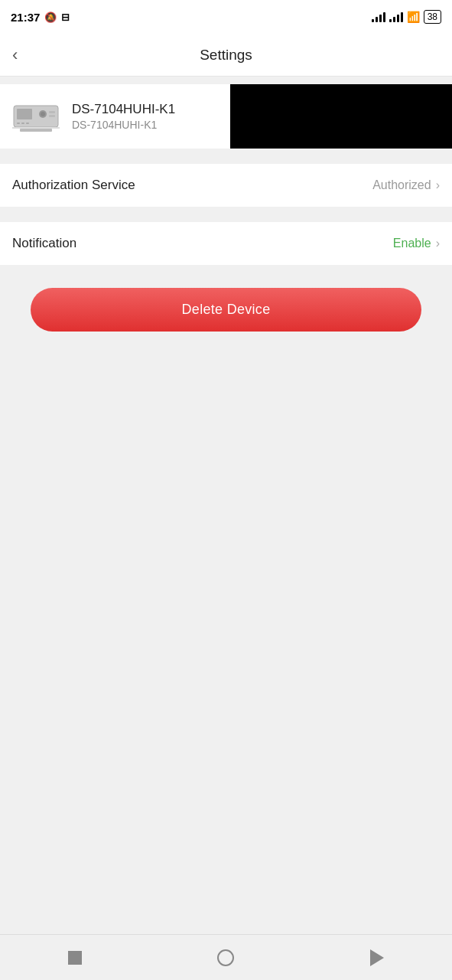 This screenshot has width=452, height=980. What do you see at coordinates (226, 185) in the screenshot?
I see `list-section: Authorization Service Authorized ›` at bounding box center [226, 185].